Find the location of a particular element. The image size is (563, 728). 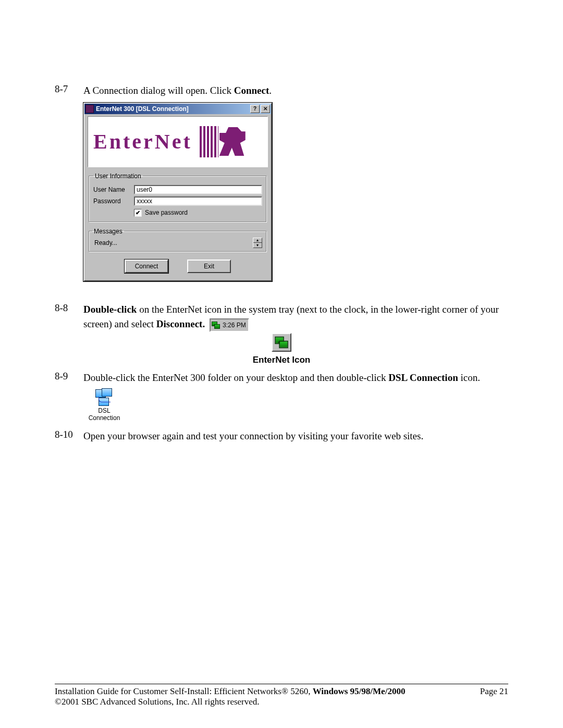

page-number: Page 21 is located at coordinates (484, 697).